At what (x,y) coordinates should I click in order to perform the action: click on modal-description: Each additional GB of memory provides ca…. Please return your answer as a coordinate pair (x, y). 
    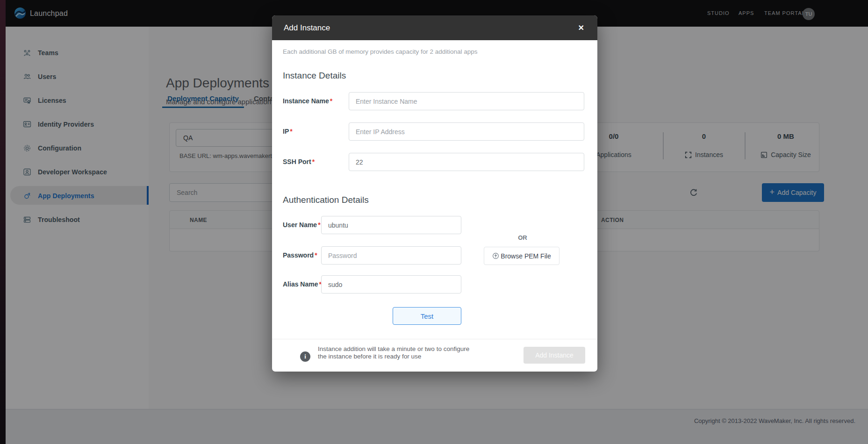
    Looking at the image, I should click on (380, 51).